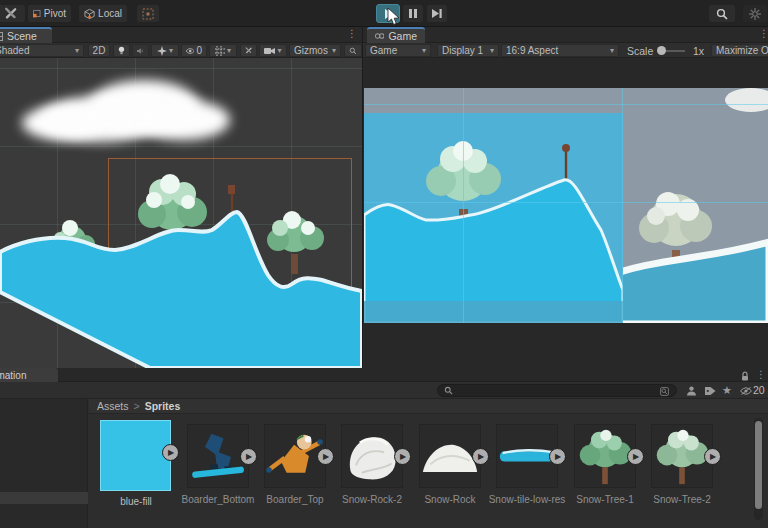 The image size is (768, 528). I want to click on tab-scene: Scene, so click(26, 35).